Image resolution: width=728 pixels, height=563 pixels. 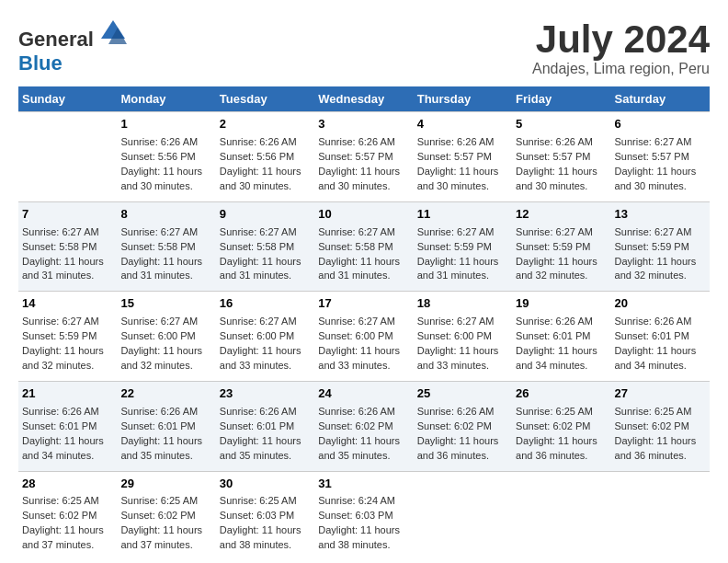 I want to click on day-number: 24, so click(x=364, y=394).